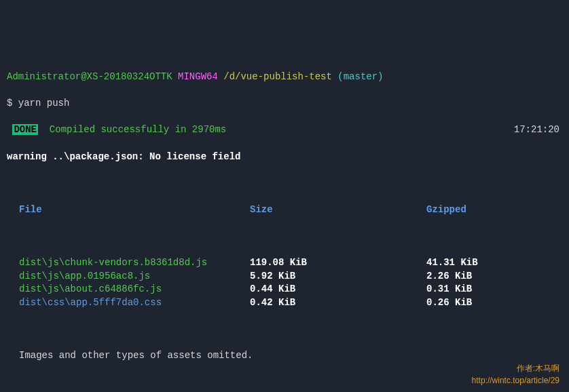 This screenshot has width=569, height=392. Describe the element at coordinates (10, 103) in the screenshot. I see `prompt-symbol: $` at that location.